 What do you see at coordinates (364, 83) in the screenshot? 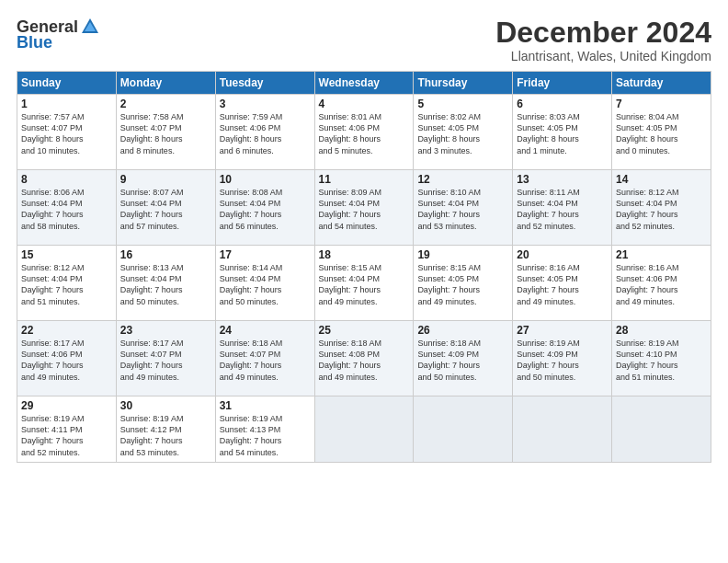
I see `col-wednesday: Wednesday` at bounding box center [364, 83].